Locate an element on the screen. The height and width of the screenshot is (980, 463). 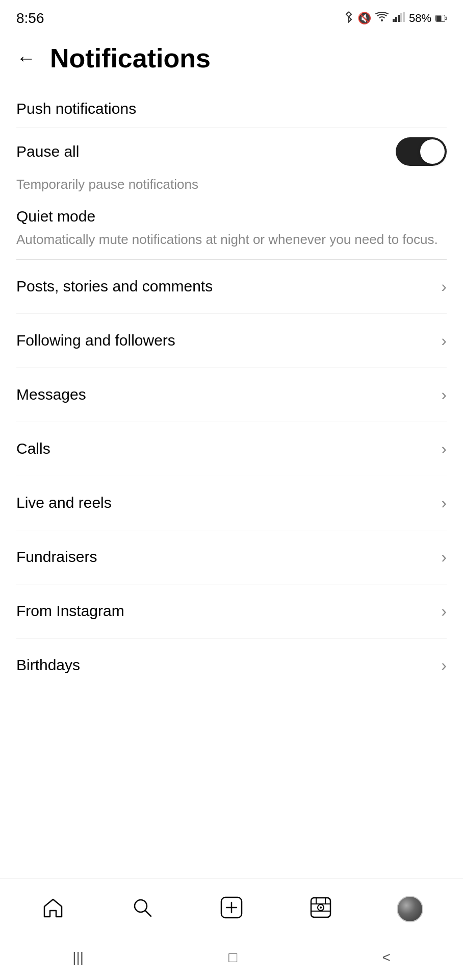
nav-item-birthdays: Birthdays › is located at coordinates (232, 666).